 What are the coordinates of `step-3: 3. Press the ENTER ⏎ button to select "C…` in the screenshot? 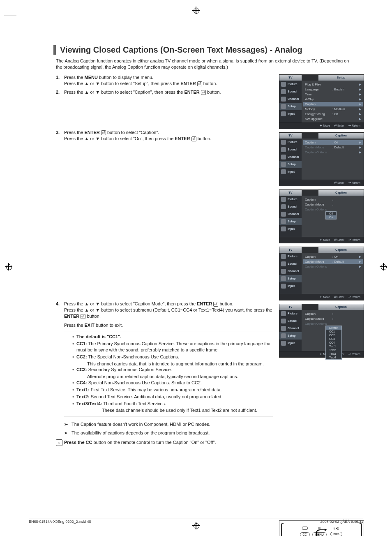 It's located at (164, 136).